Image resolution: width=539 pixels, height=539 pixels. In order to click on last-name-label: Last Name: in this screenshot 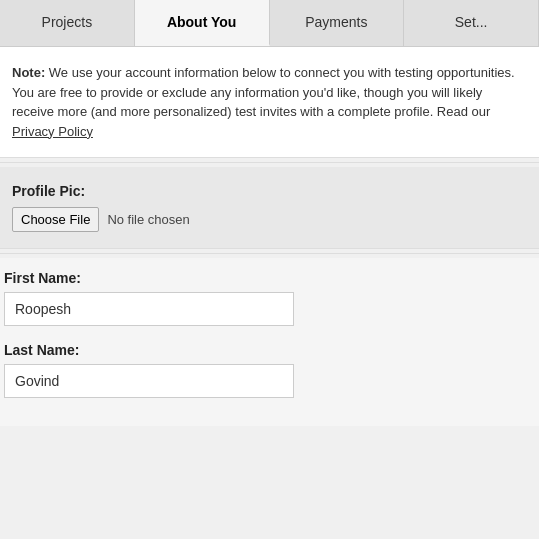, I will do `click(268, 350)`.